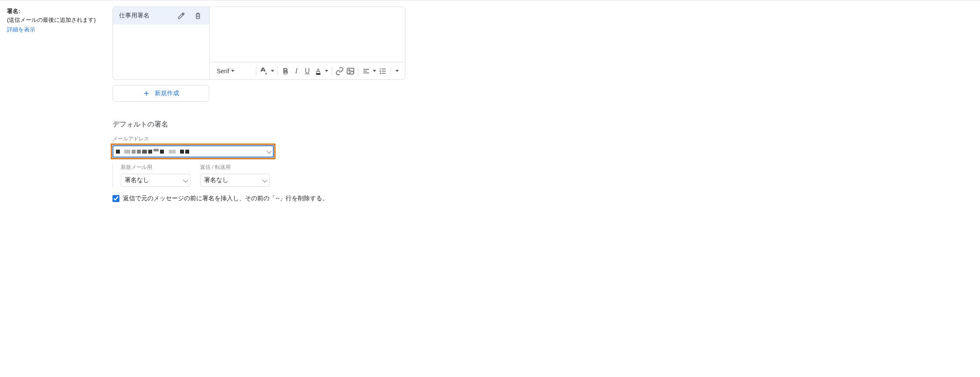 This screenshot has width=980, height=377. What do you see at coordinates (226, 199) in the screenshot?
I see `checkbox-label: 返信で元のメッセージの前に署名を挿入し、その前の「--」行を削除する。` at bounding box center [226, 199].